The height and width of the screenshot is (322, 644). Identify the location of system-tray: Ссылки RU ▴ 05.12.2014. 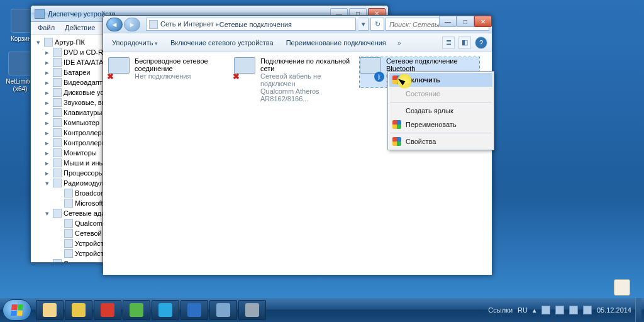
(560, 310).